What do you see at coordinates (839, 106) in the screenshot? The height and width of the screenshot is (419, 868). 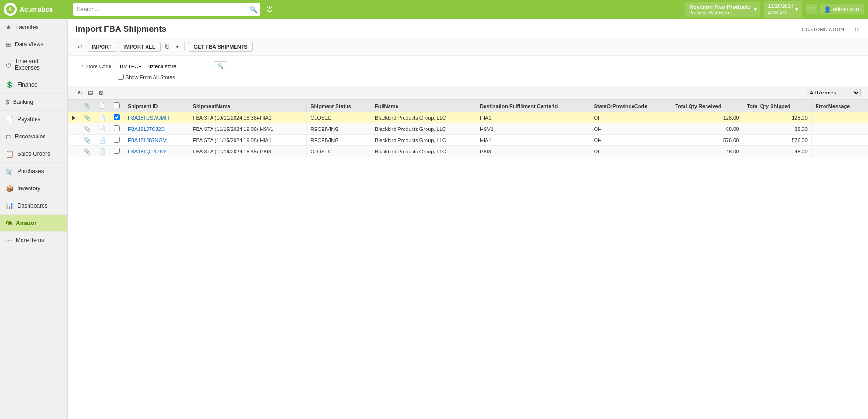 I see `col-error-message: ErrorMessage` at bounding box center [839, 106].